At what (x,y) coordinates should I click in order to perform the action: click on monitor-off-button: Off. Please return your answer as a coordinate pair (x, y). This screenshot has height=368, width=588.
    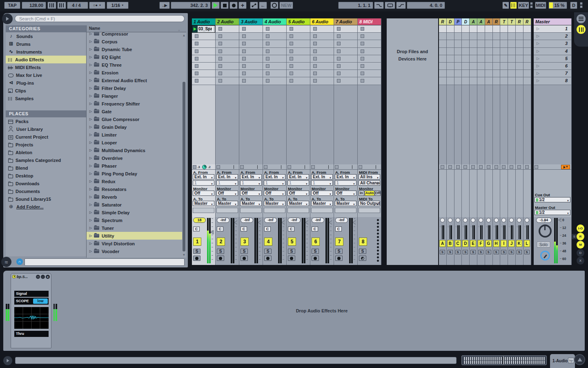
    Looking at the image, I should click on (378, 193).